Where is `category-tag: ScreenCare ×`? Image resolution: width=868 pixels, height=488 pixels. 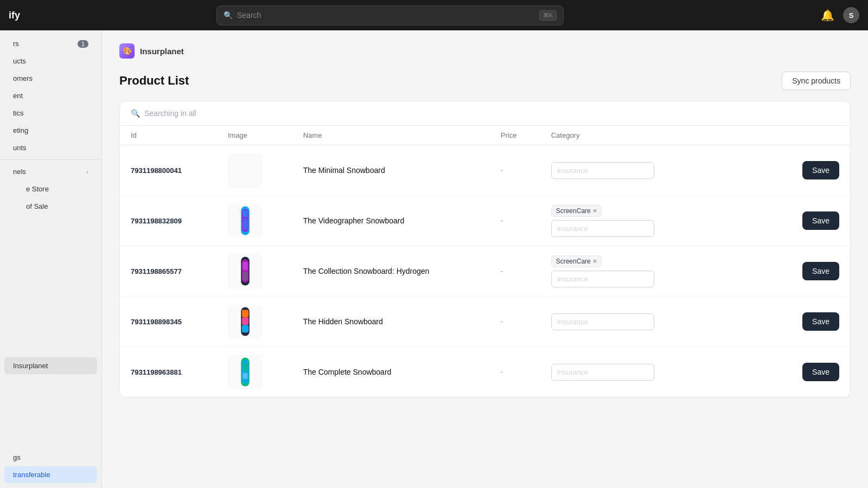
category-tag: ScreenCare × is located at coordinates (577, 211).